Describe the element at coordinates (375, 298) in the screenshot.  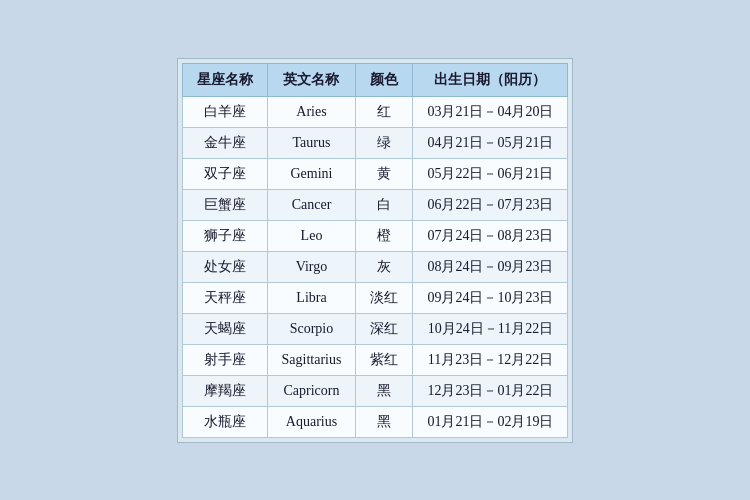
I see `table-row: 天秤座Libra淡红09月24日－10月23日` at that location.